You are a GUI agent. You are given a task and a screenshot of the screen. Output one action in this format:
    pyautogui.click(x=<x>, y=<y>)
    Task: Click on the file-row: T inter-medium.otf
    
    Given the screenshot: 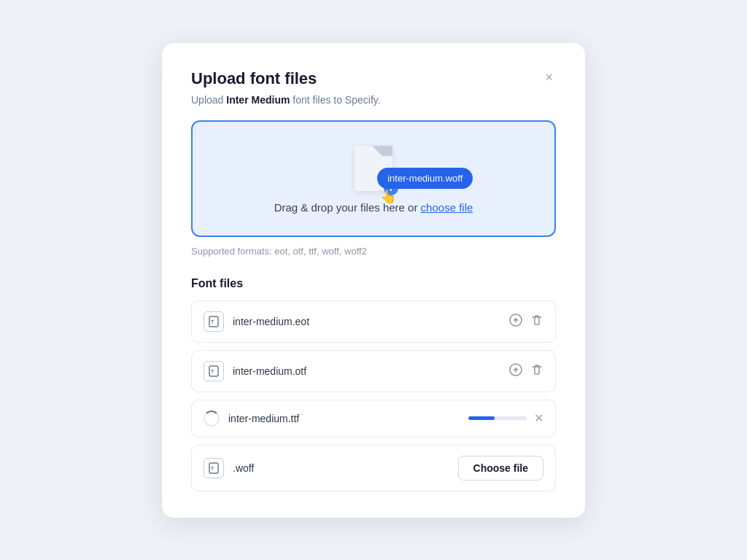 What is the action you would take?
    pyautogui.click(x=374, y=371)
    